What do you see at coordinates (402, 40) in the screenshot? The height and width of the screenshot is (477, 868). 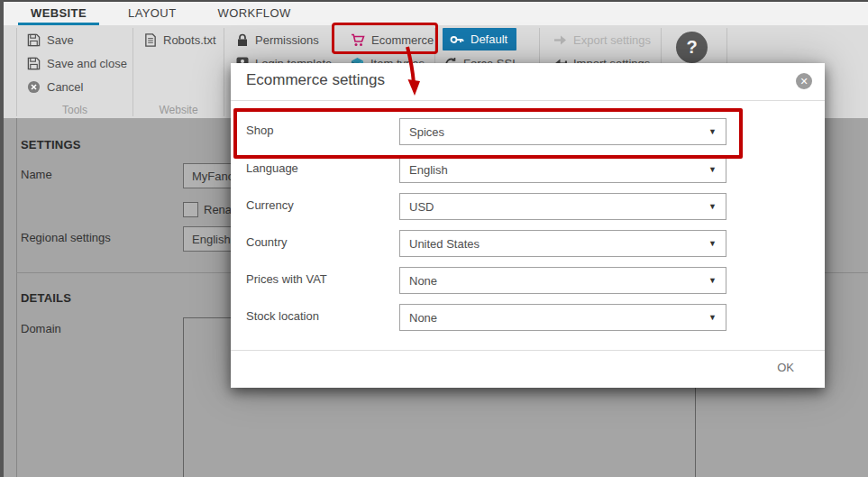 I see `ecommerce-label: Ecommerce` at bounding box center [402, 40].